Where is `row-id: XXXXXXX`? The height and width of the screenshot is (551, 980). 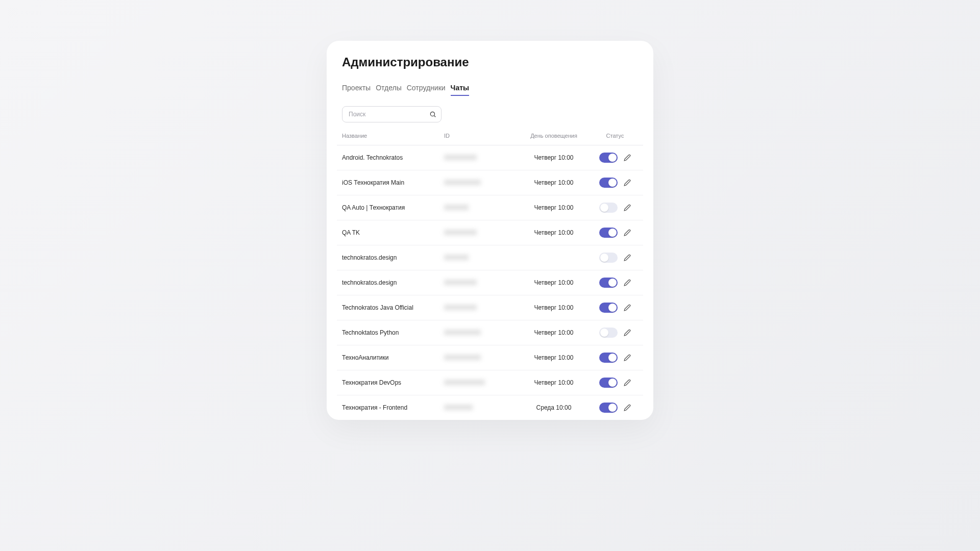
row-id: XXXXXXX is located at coordinates (480, 408).